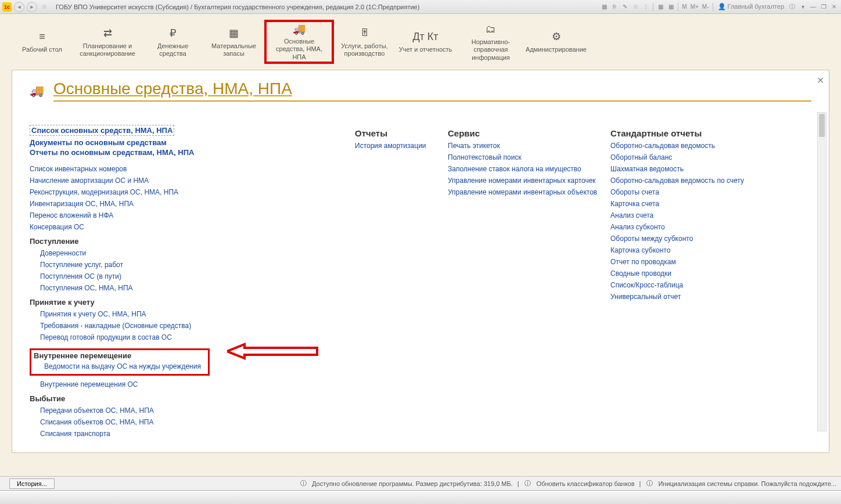  I want to click on link-item: Управление номерами инвентарных карточек, so click(529, 181).